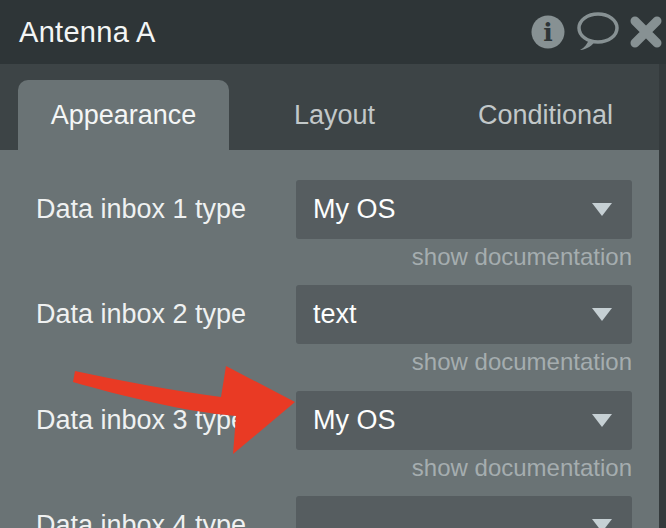 This screenshot has width=666, height=528. I want to click on panel-header: Antenna A i, so click(333, 32).